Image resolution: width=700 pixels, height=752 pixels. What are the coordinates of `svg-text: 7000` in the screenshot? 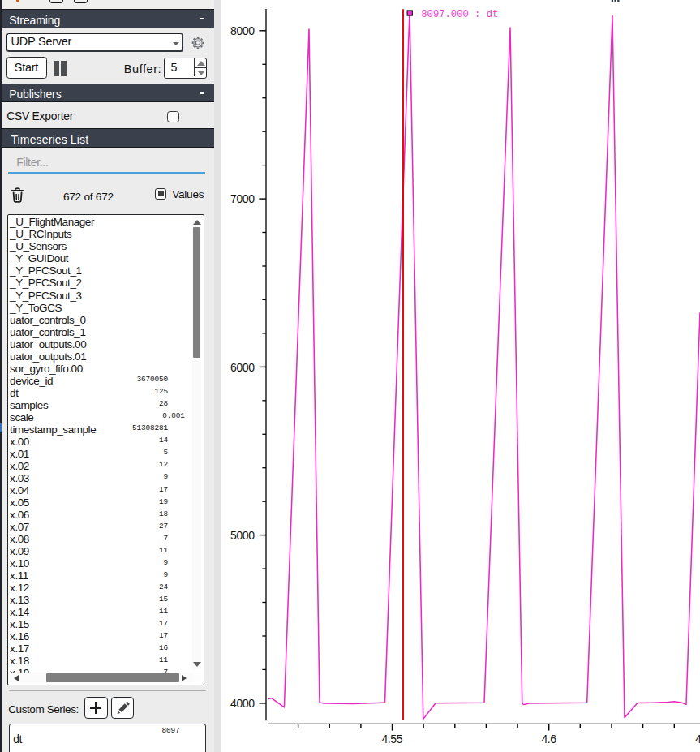 It's located at (243, 199).